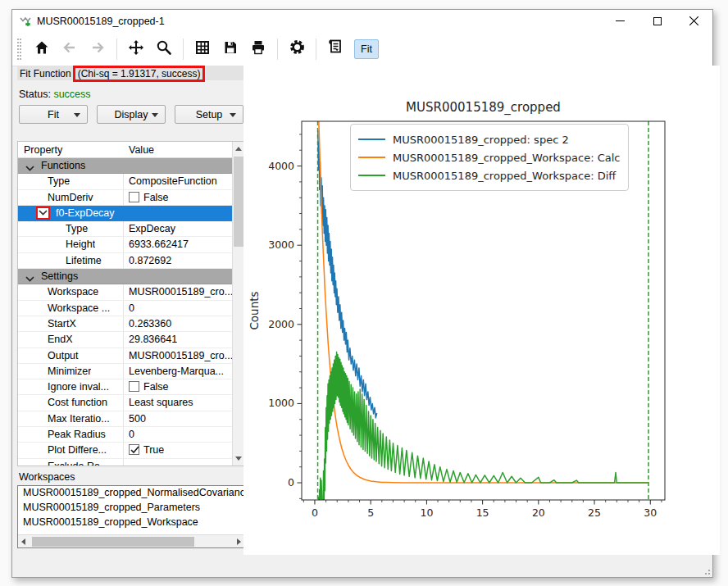 The image size is (728, 586). What do you see at coordinates (125, 182) in the screenshot?
I see `property-row: TypeCompositeFunction` at bounding box center [125, 182].